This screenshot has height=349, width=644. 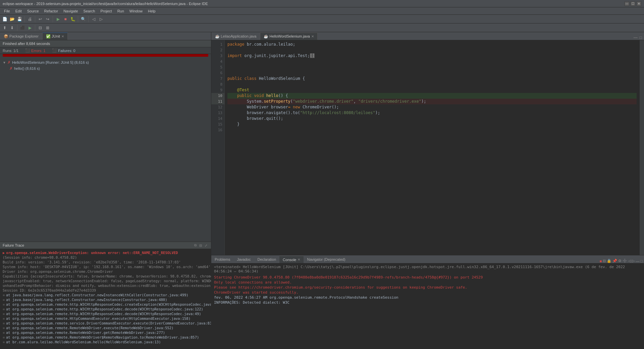 What do you see at coordinates (7, 11) in the screenshot?
I see `menu-file: File` at bounding box center [7, 11].